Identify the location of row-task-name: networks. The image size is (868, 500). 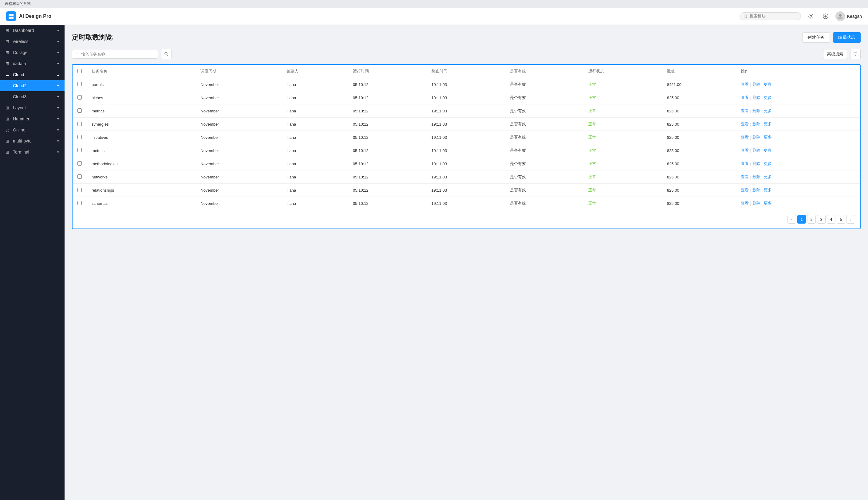
(141, 177).